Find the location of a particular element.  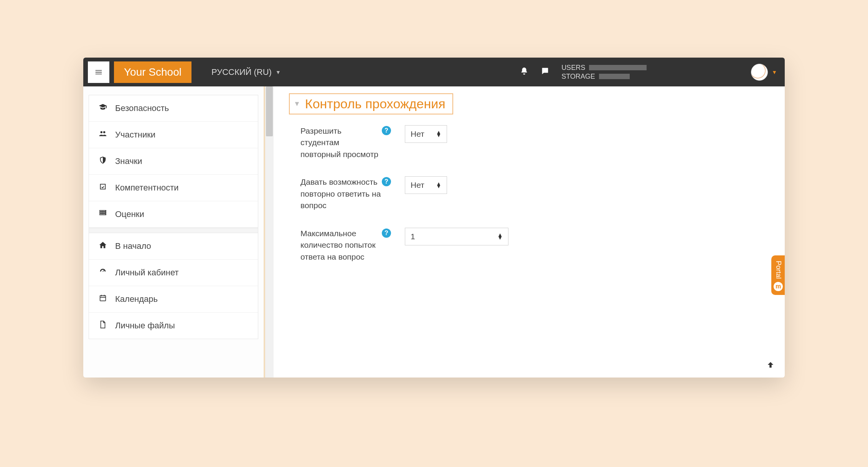

sidebar-item: Компетентности is located at coordinates (173, 188).